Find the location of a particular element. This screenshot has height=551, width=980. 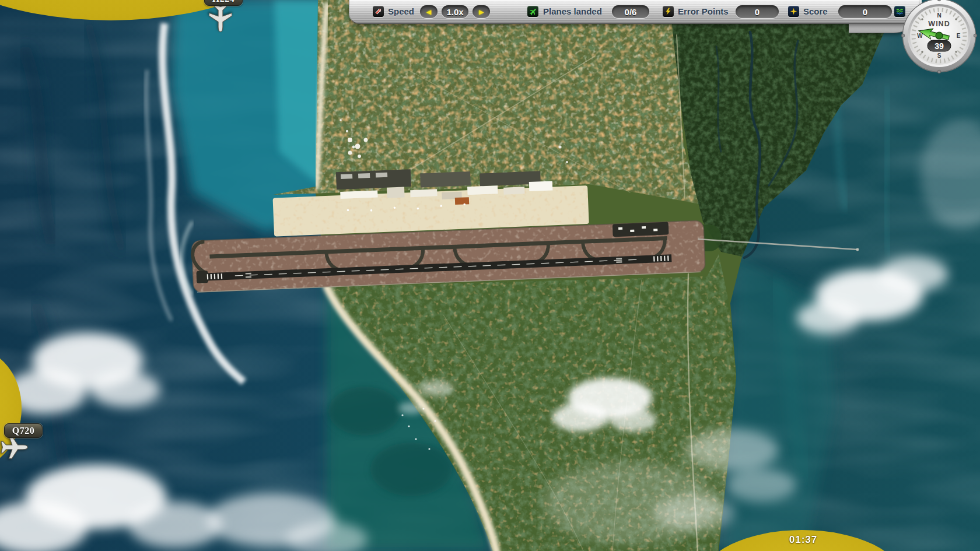

svg-text: N is located at coordinates (939, 15).